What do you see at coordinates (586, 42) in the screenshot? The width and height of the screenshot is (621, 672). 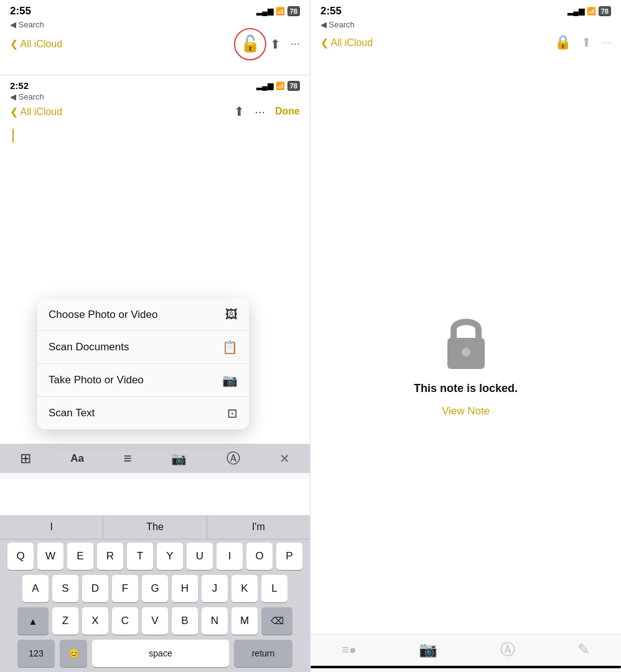 I see `right-share-icon: ⬆` at bounding box center [586, 42].